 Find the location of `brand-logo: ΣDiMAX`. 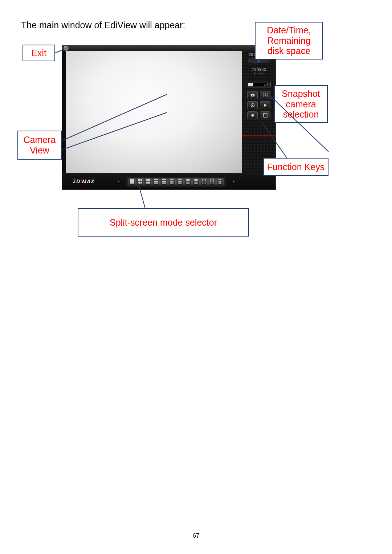

brand-logo: ΣDiMAX is located at coordinates (89, 181).